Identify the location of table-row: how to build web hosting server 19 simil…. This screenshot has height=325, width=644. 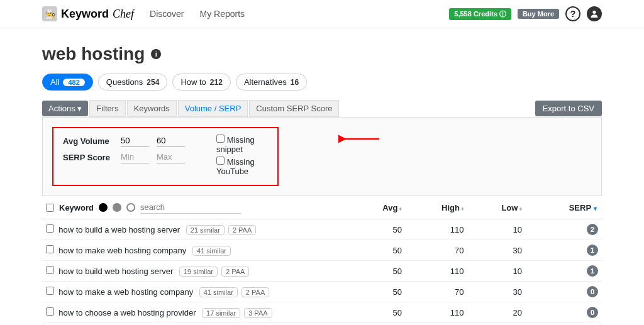
(322, 272).